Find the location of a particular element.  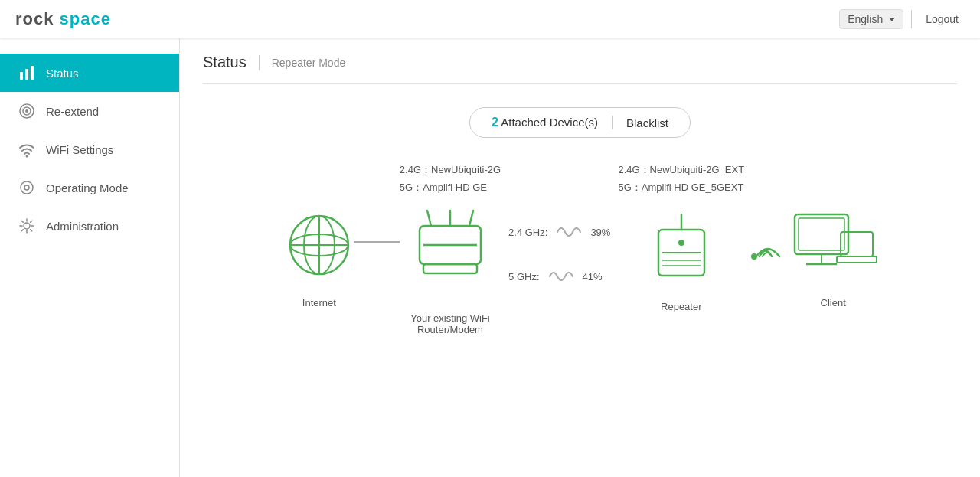

sidebar-item-wifi-settings: WiFi Settings is located at coordinates (90, 149).